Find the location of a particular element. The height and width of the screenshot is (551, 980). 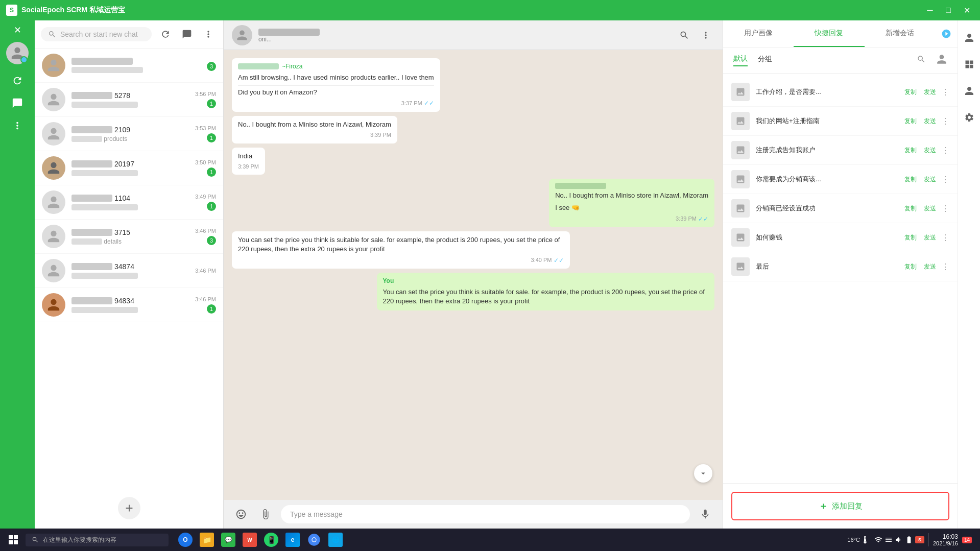

add-chat-area is located at coordinates (129, 508).